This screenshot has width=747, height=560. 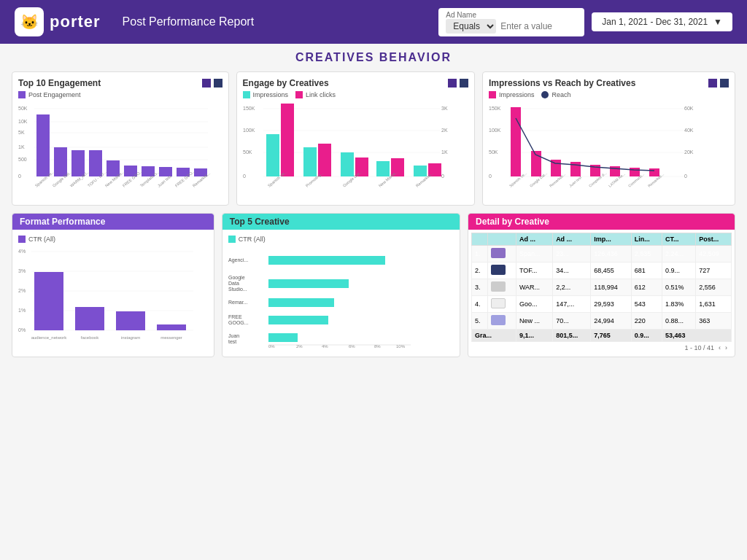 I want to click on table-row: 3. WAR... 2,2... 118,994 612 0.51% 2,556, so click(x=602, y=287).